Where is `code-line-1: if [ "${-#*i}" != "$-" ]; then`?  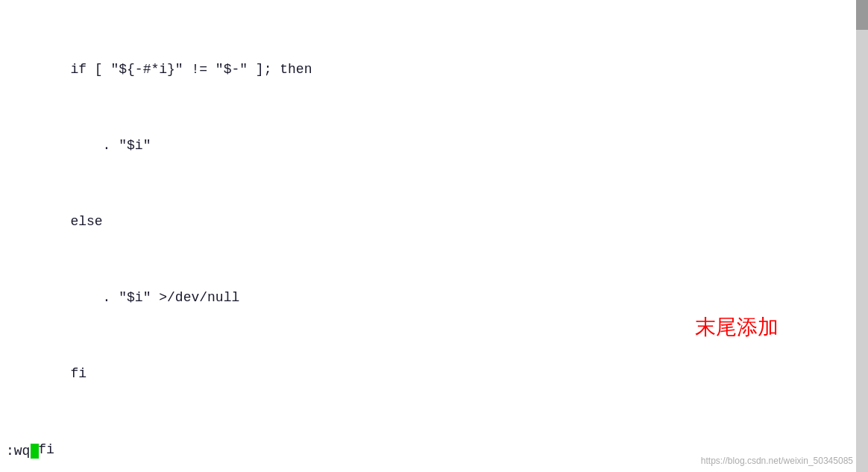
code-line-1: if [ "${-#*i}" != "$-" ]; then is located at coordinates (431, 69).